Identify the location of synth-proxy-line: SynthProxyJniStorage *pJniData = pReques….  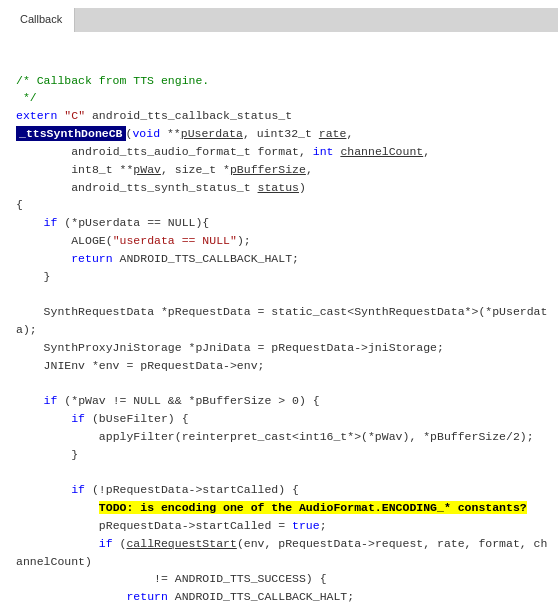
(244, 348).